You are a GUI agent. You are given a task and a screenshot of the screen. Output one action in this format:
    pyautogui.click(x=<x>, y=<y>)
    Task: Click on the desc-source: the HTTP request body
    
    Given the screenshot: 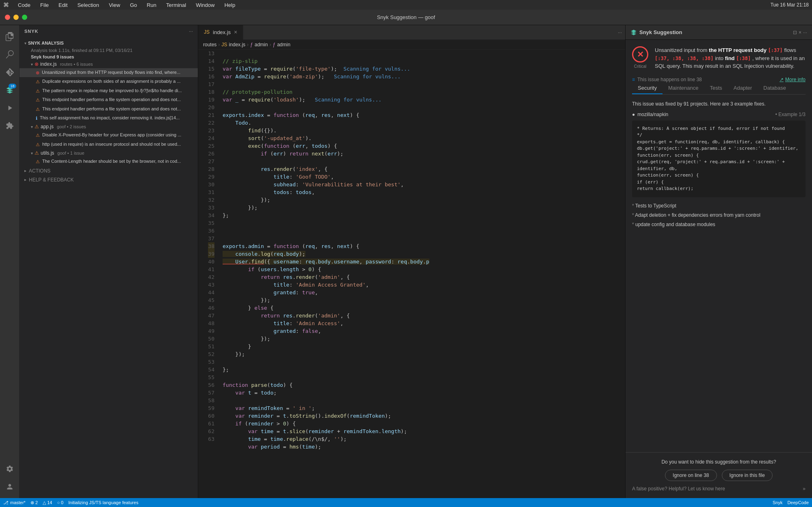 What is the action you would take?
    pyautogui.click(x=738, y=50)
    